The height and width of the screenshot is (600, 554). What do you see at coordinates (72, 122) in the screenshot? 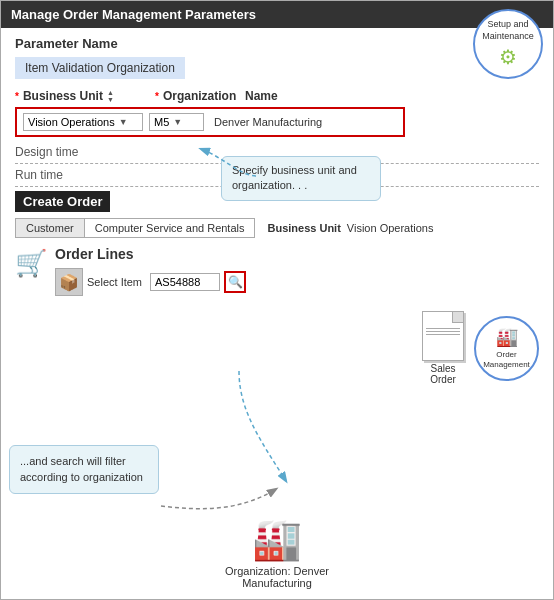
I see `bu-selected-value: Vision Operations` at bounding box center [72, 122].